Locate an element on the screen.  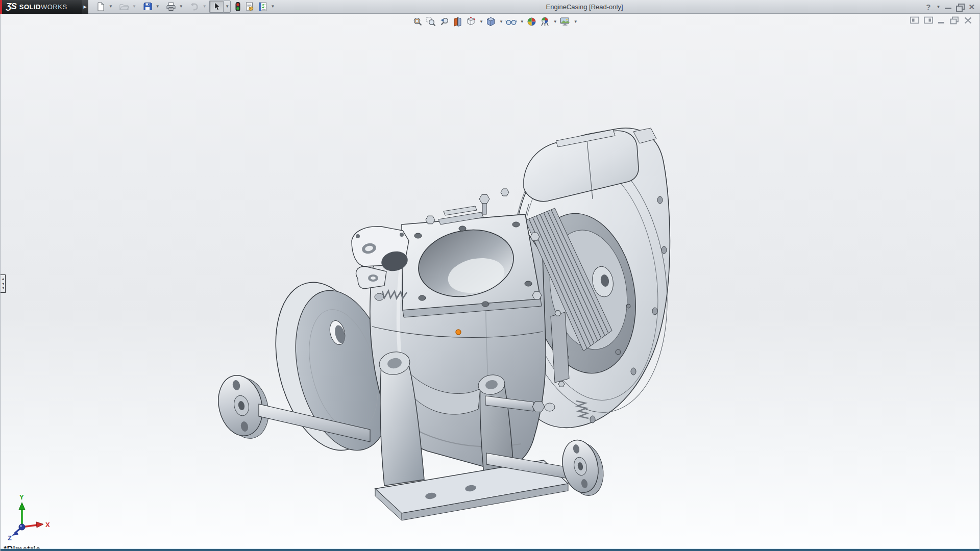
solidworks-logo-mark: ƷS is located at coordinates (11, 7).